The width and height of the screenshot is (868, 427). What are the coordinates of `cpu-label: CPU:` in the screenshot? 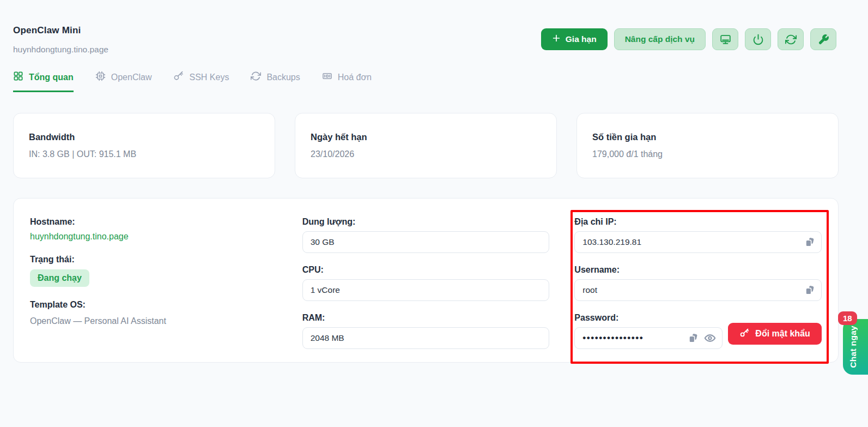 It's located at (426, 270).